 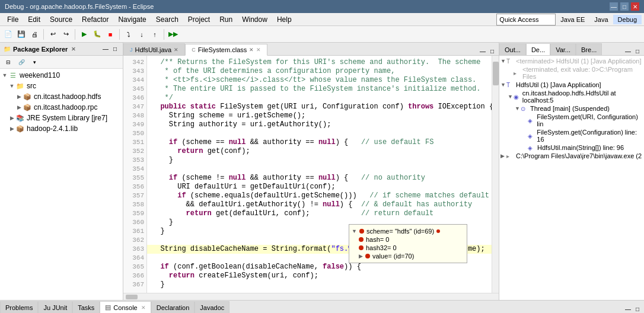 I want to click on menu-source: Source, so click(x=61, y=20).